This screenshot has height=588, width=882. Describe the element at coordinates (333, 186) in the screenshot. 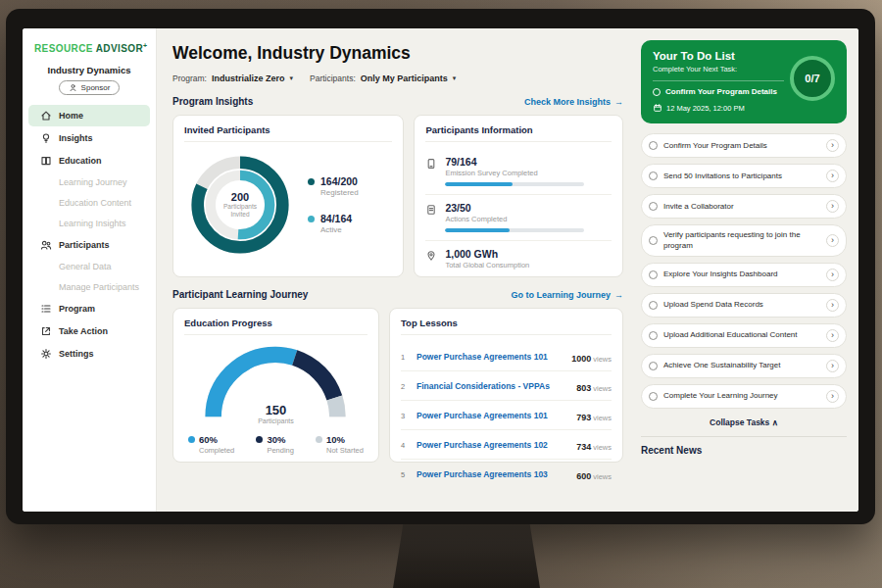

I see `legend-registered: 164/200 Registered` at that location.